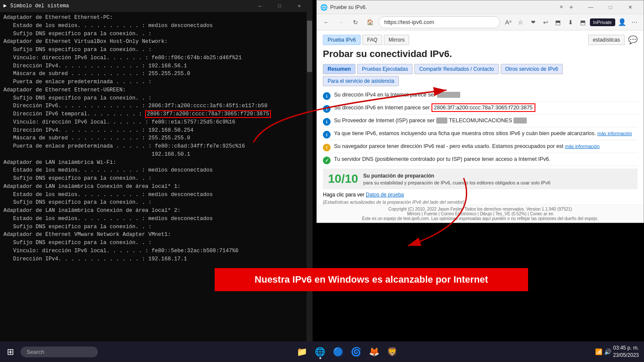 The image size is (644, 362). Describe the element at coordinates (361, 81) in the screenshot. I see `content-tab-4: Para el servicio de asistencia` at that location.